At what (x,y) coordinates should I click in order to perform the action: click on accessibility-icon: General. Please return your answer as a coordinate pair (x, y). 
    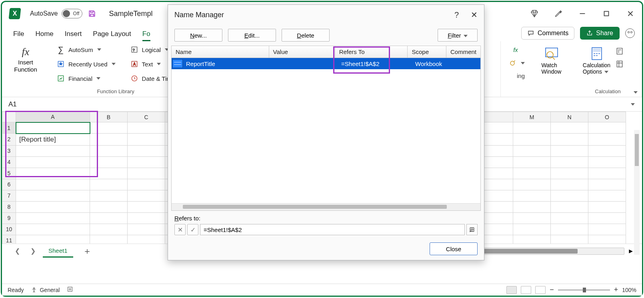
    Looking at the image, I should click on (45, 290).